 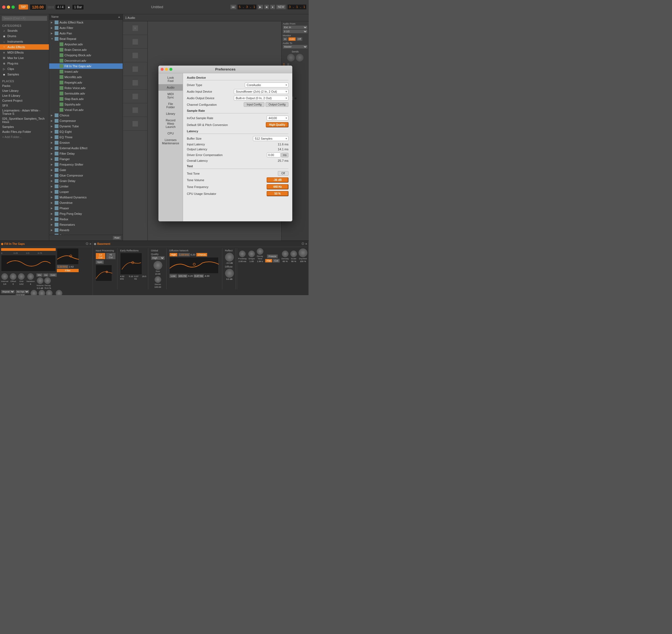 I want to click on fill-in-gaps-x-icon: ✕, so click(x=91, y=244).